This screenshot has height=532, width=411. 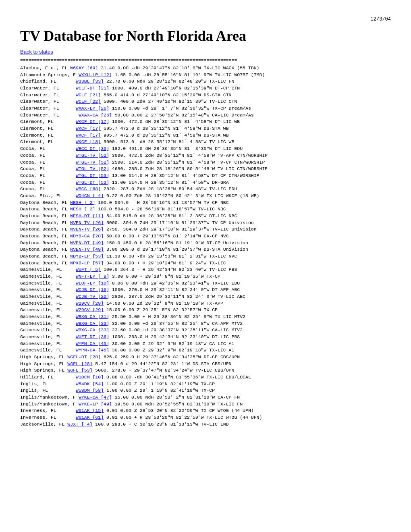 What do you see at coordinates (93, 88) in the screenshot?
I see `station-link: WCLF-DT [21]` at bounding box center [93, 88].